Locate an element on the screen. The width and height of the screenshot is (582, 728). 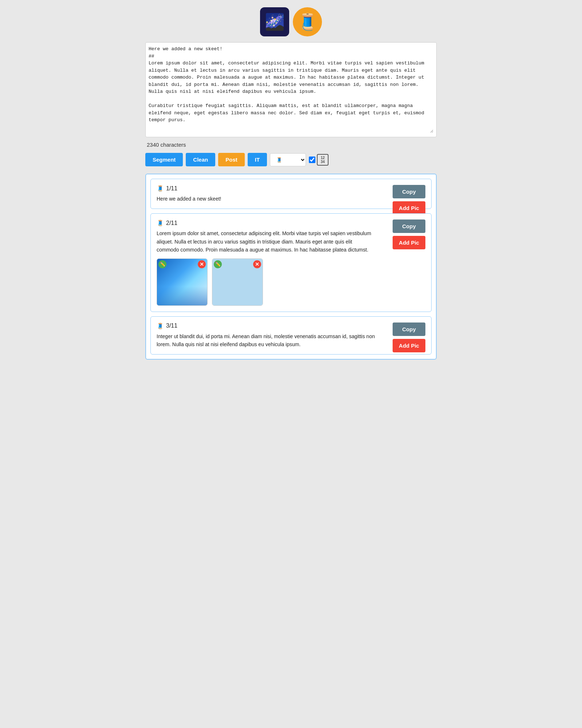
segment-actions-2: Copy Add Pic is located at coordinates (409, 234).